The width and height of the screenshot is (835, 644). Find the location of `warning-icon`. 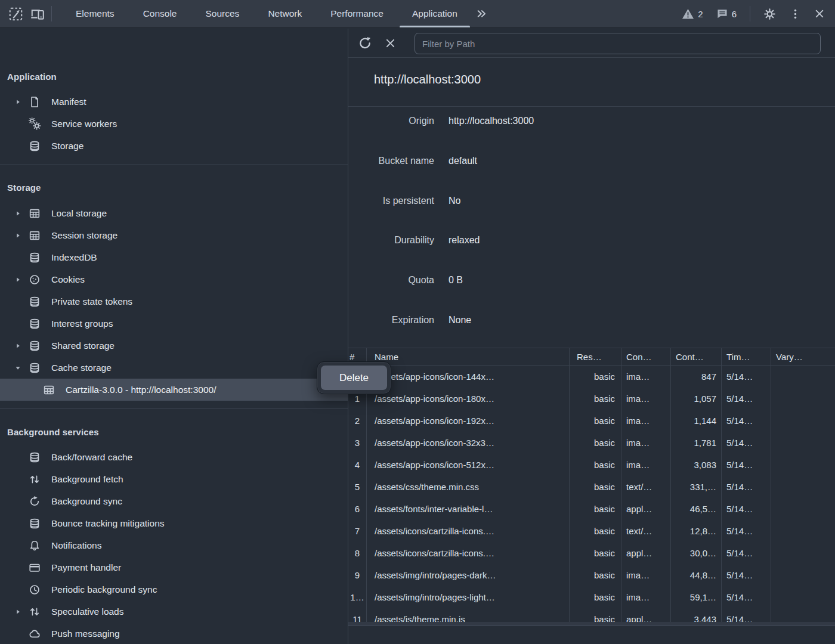

warning-icon is located at coordinates (688, 14).